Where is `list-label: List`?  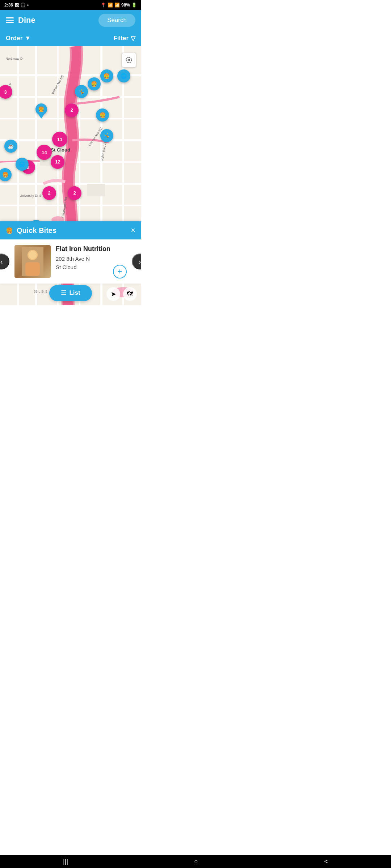
list-label: List is located at coordinates (75, 293).